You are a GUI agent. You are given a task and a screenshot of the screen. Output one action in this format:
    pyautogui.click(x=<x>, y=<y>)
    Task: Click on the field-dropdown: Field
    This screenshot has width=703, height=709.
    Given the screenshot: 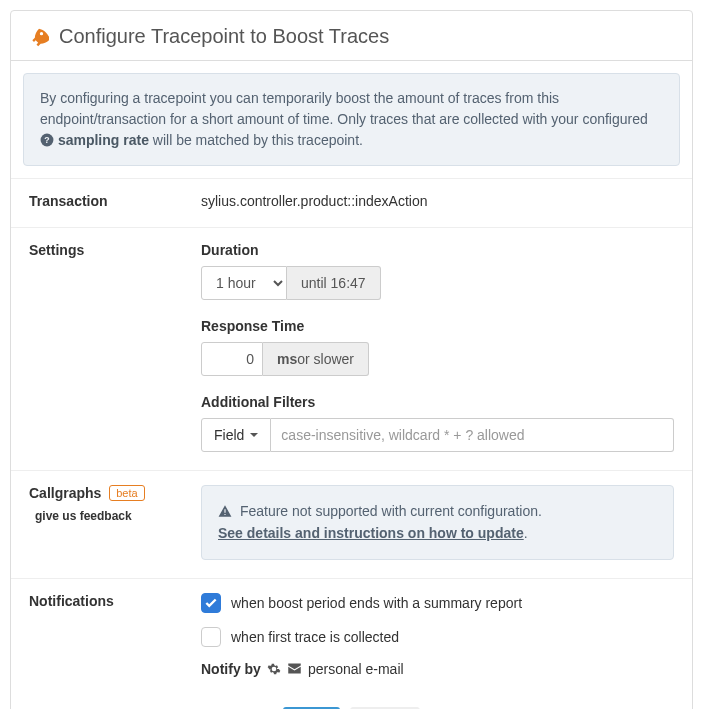 What is the action you would take?
    pyautogui.click(x=236, y=435)
    